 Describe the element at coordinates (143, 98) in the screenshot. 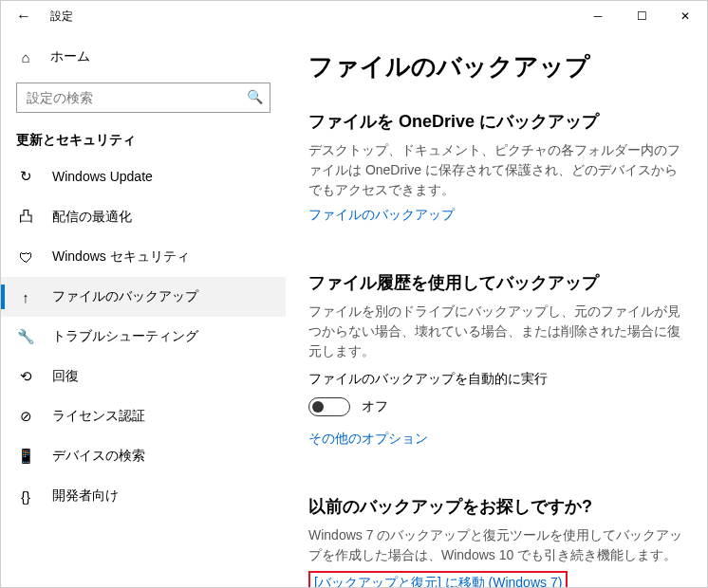

I see `search-input` at that location.